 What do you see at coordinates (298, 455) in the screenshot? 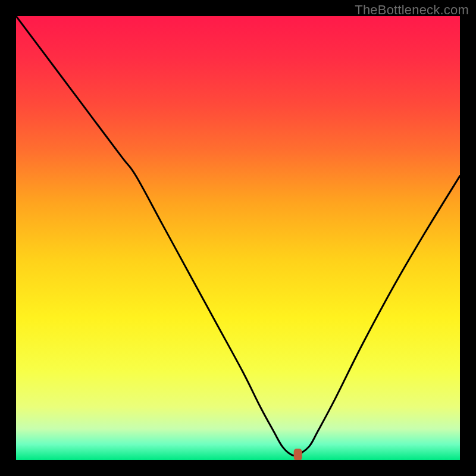
I see `optimum-marker` at bounding box center [298, 455].